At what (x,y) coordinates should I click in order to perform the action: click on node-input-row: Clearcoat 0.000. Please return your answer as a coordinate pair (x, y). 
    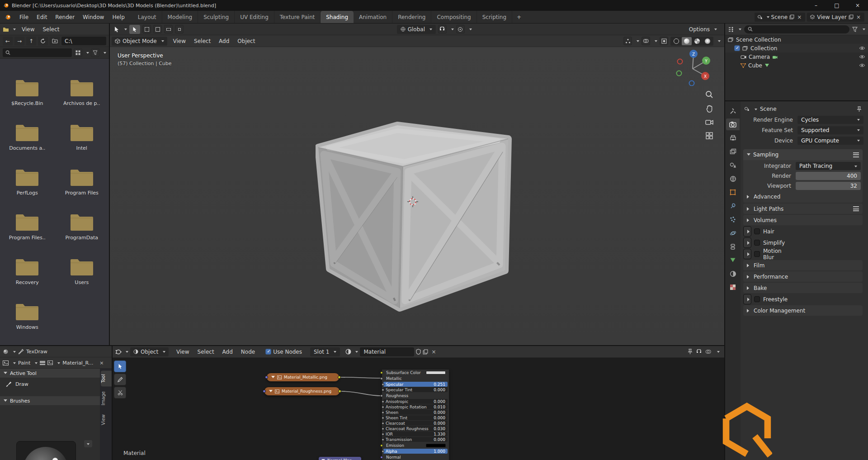
    Looking at the image, I should click on (415, 423).